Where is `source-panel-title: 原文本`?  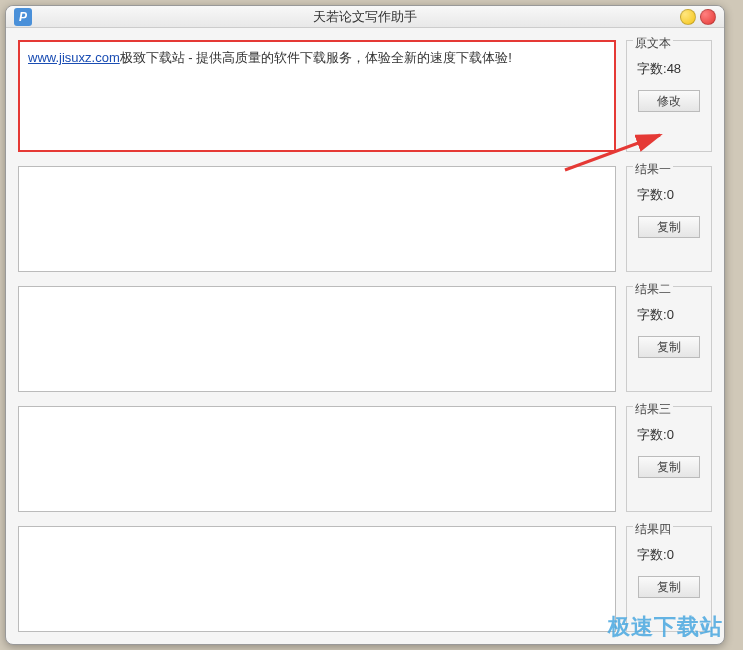 source-panel-title: 原文本 is located at coordinates (653, 44).